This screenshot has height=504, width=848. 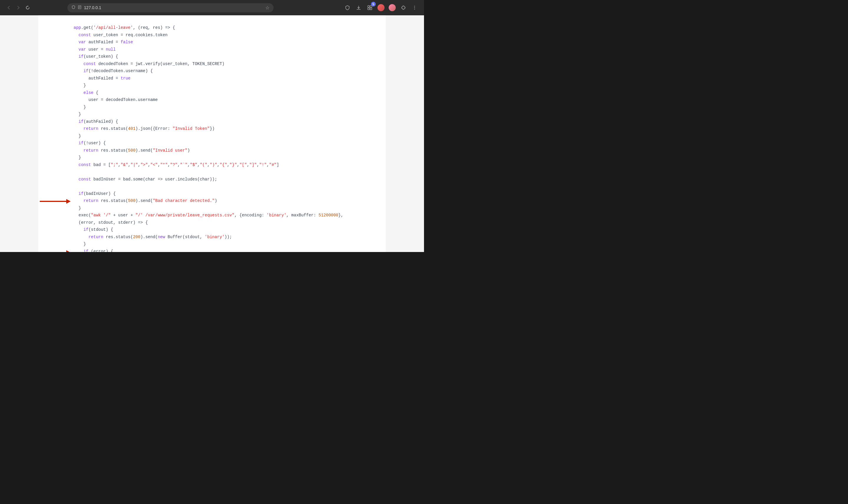 I want to click on extensions-badge: 5, so click(x=373, y=4).